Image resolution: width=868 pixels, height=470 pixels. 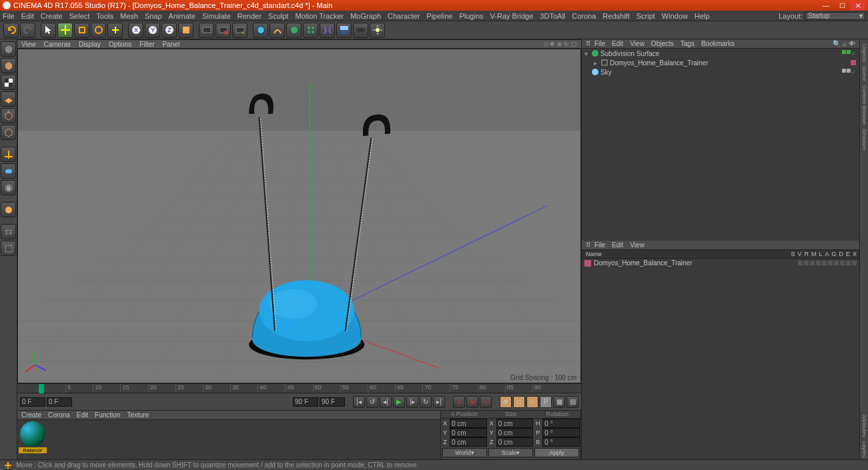 What do you see at coordinates (835, 16) in the screenshot?
I see `layout-dropdown: Startup▾` at bounding box center [835, 16].